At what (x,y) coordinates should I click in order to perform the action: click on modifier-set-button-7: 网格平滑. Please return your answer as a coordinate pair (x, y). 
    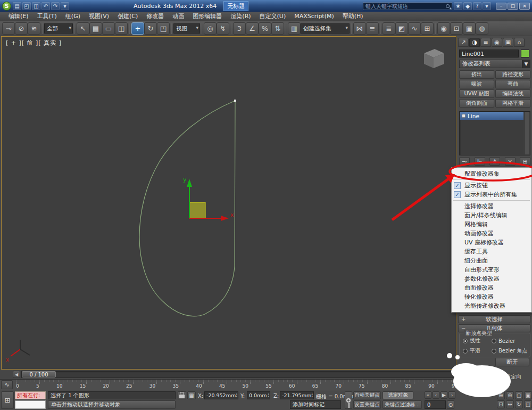
    Looking at the image, I should click on (513, 103).